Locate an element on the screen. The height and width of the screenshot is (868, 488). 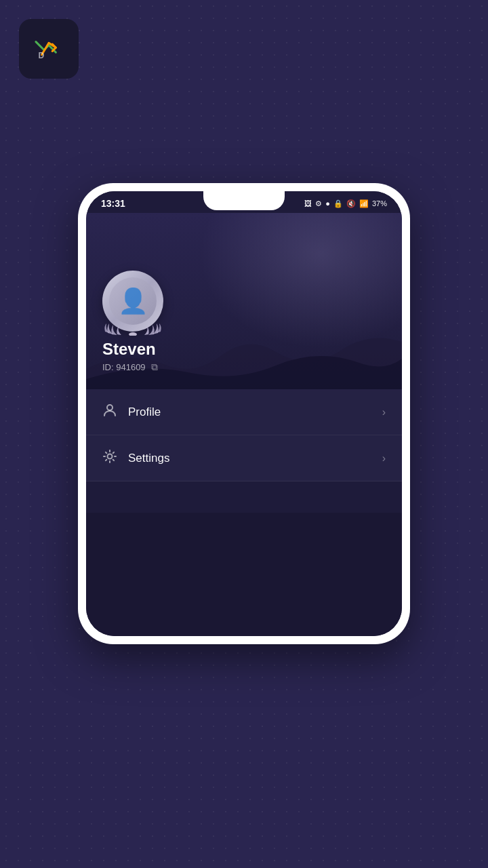
status-icons: 🖼 ⚙ ● 🔒 🔇 📶 37% is located at coordinates (346, 203).